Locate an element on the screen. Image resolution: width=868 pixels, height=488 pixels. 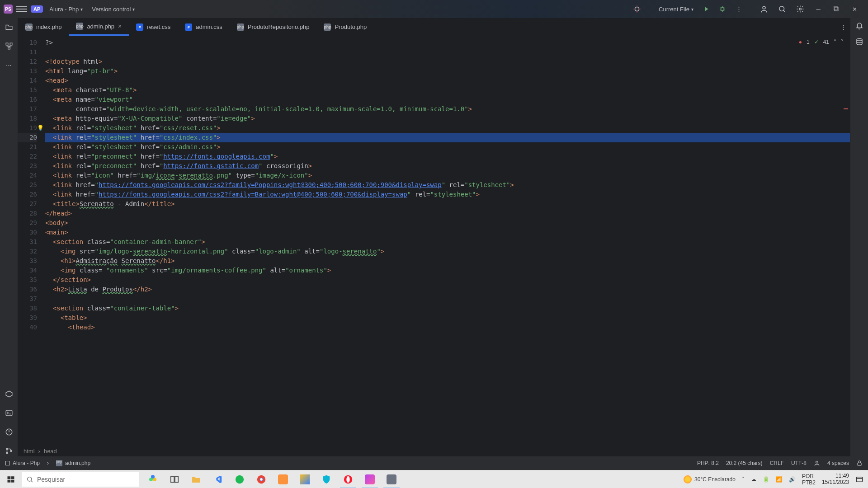
vcs-dropdown: Version control ▾ is located at coordinates (113, 9).